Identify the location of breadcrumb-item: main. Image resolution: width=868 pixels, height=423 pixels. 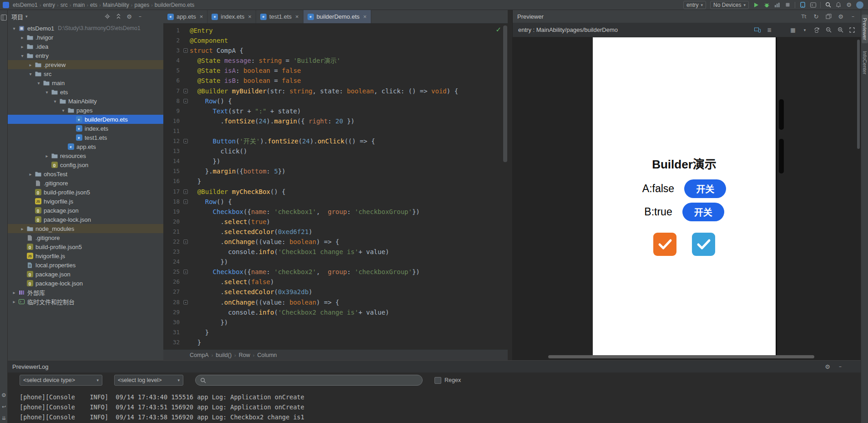
(79, 5).